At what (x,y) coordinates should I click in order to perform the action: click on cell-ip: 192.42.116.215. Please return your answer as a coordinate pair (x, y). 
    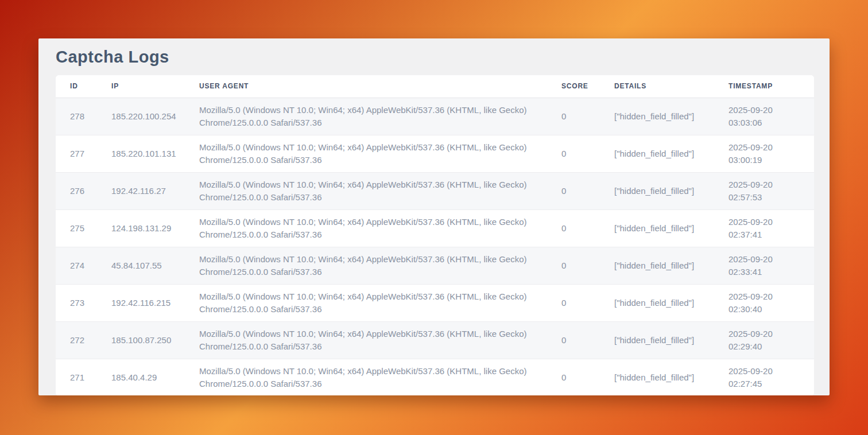
    Looking at the image, I should click on (141, 303).